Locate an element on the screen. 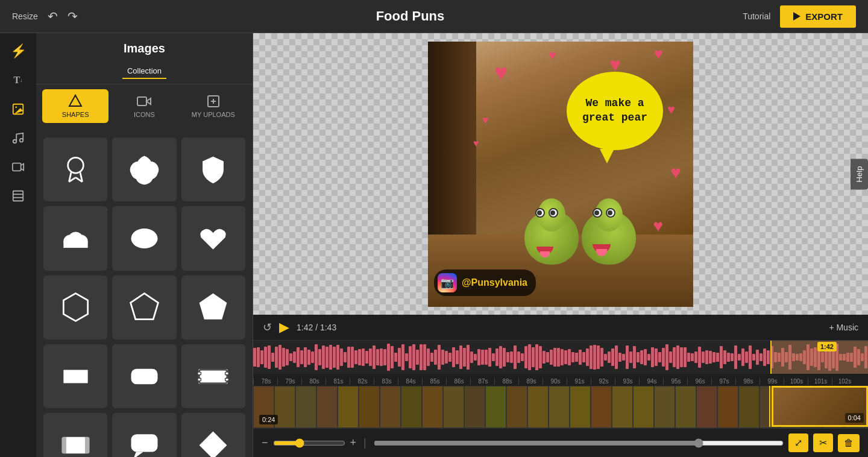 The width and height of the screenshot is (868, 457). instagram-handle: @Punsylvania is located at coordinates (494, 283).